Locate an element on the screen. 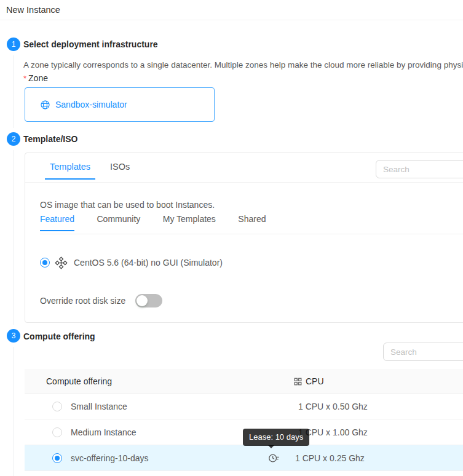  override-root-disk-label: Override root disk size is located at coordinates (82, 301).